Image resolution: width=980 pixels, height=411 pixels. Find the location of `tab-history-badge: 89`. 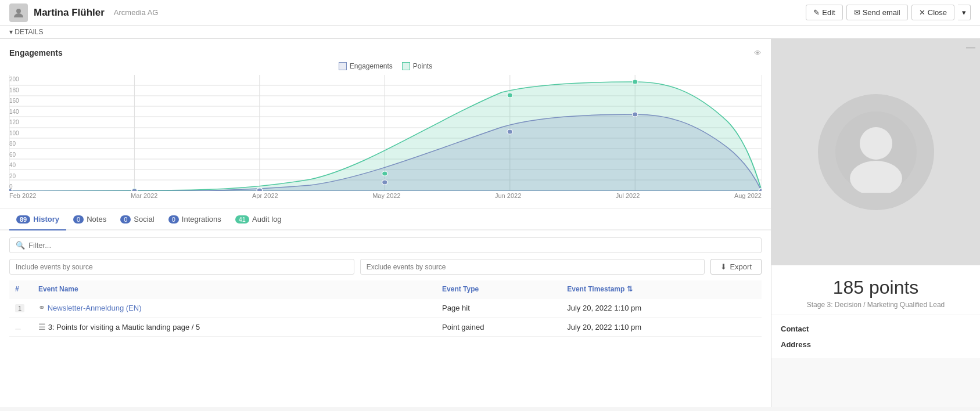

tab-history-badge: 89 is located at coordinates (23, 219).